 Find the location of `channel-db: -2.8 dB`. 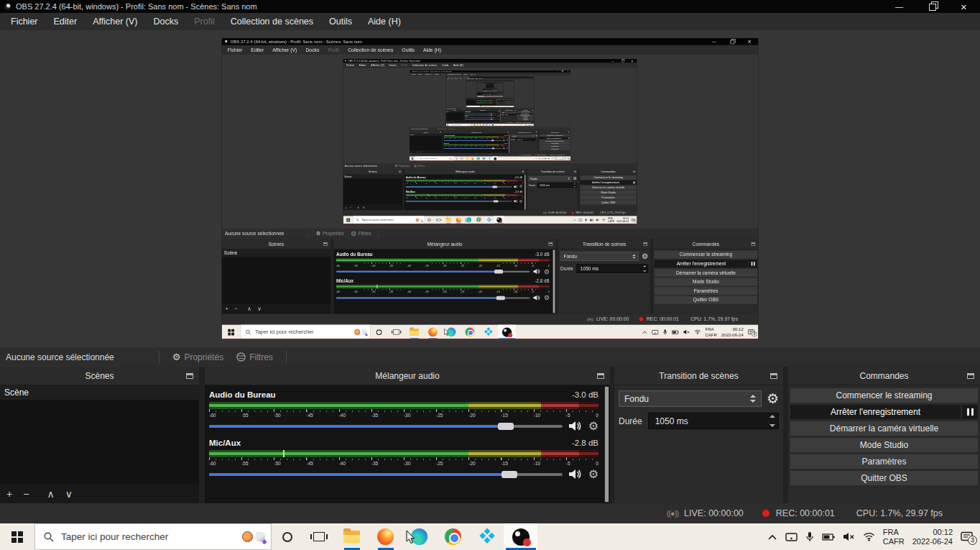

channel-db: -2.8 dB is located at coordinates (585, 444).